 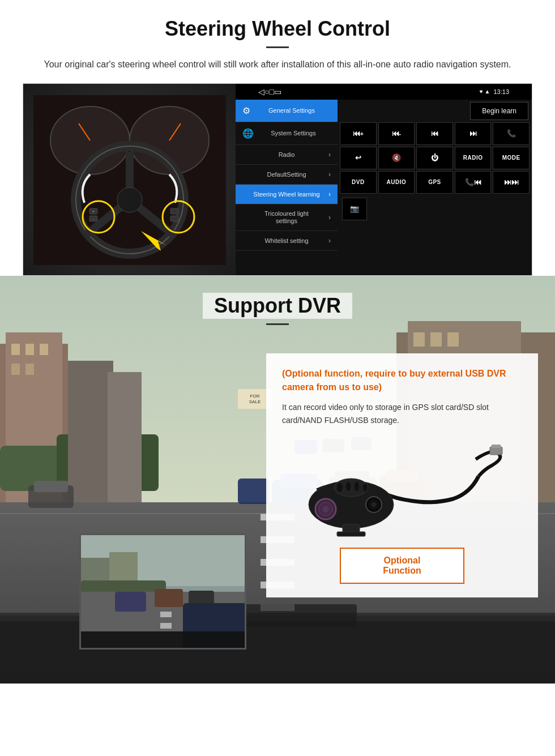 What do you see at coordinates (473, 182) in the screenshot?
I see `ctrl-phone-prev: 📞⏮` at bounding box center [473, 182].